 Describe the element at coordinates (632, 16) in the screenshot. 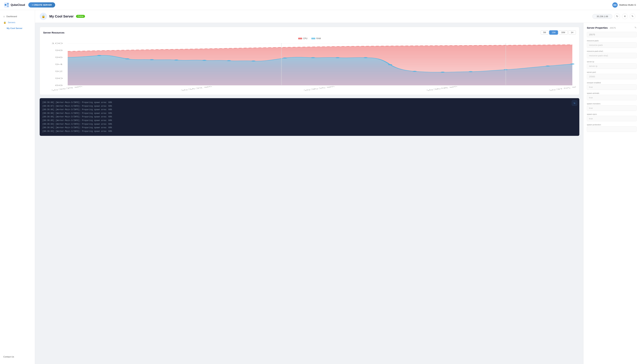

I see `edit-server-button: ✎` at that location.